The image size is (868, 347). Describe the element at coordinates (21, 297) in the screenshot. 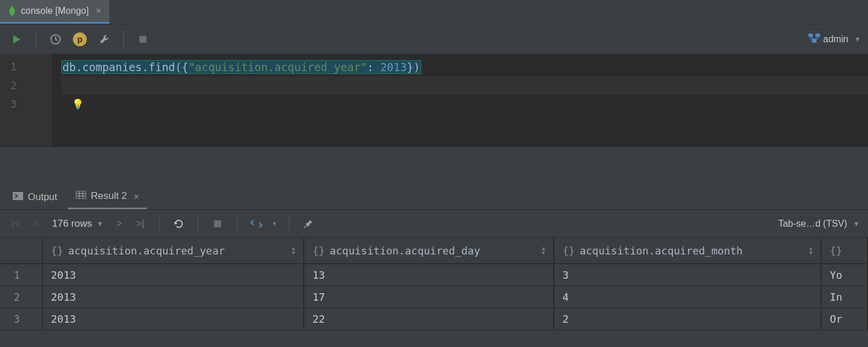

I see `row-number: 2` at that location.